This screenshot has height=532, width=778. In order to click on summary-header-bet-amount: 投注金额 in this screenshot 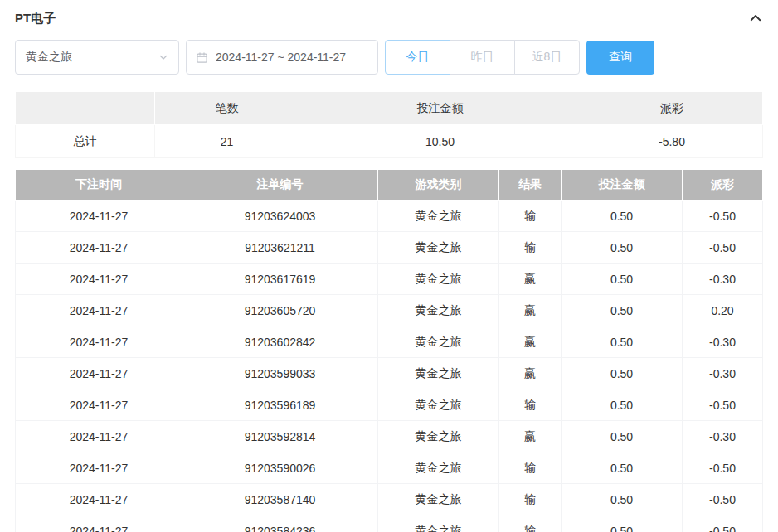, I will do `click(440, 109)`.